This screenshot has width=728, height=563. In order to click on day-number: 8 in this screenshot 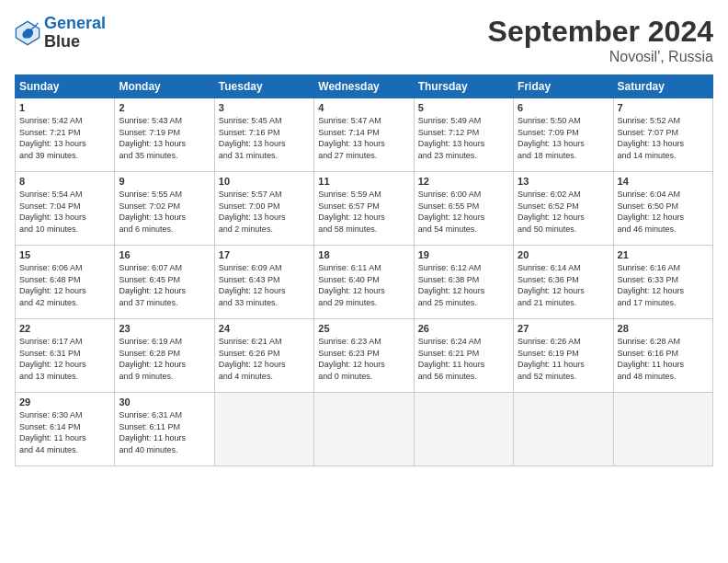, I will do `click(64, 181)`.